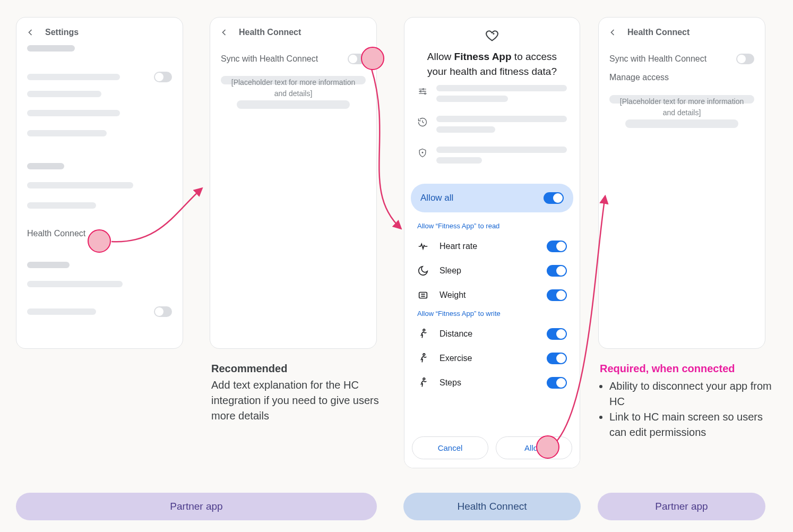  I want to click on history-icon, so click(423, 122).